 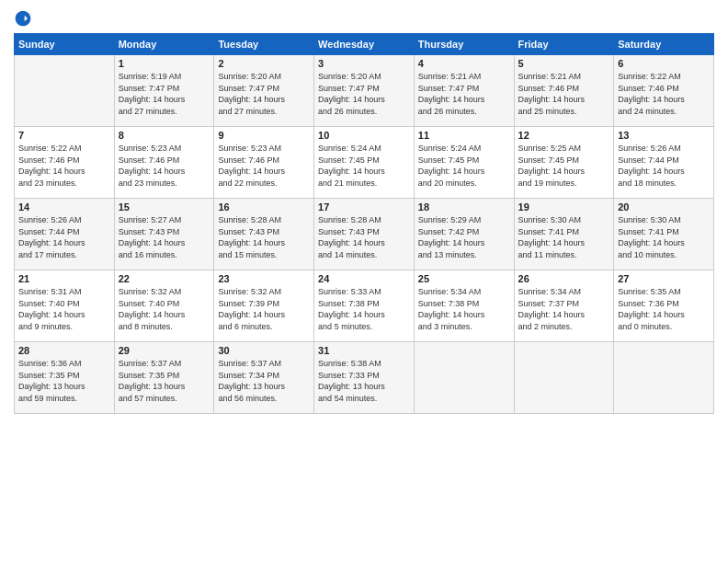 I want to click on header-row: SundayMondayTuesdayWednesdayThursdayFrid…, so click(x=364, y=44).